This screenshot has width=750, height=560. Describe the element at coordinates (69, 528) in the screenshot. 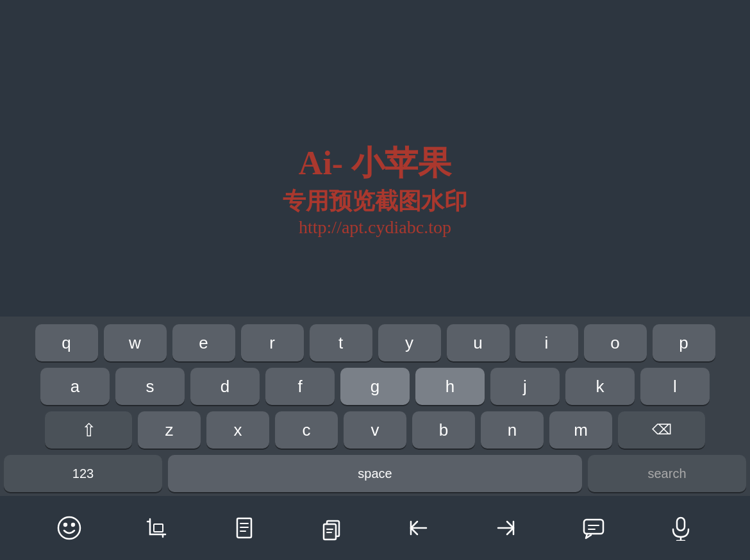

I see `emoji-icon` at that location.